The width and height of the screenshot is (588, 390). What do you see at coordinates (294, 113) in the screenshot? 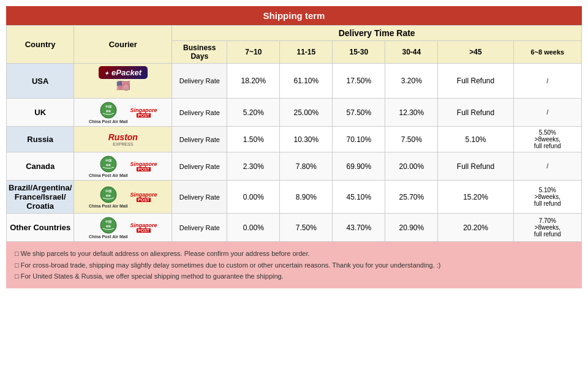
I see `table-row: UK 中国 邮政 China Post Air Mail Singapore P…` at bounding box center [294, 113].